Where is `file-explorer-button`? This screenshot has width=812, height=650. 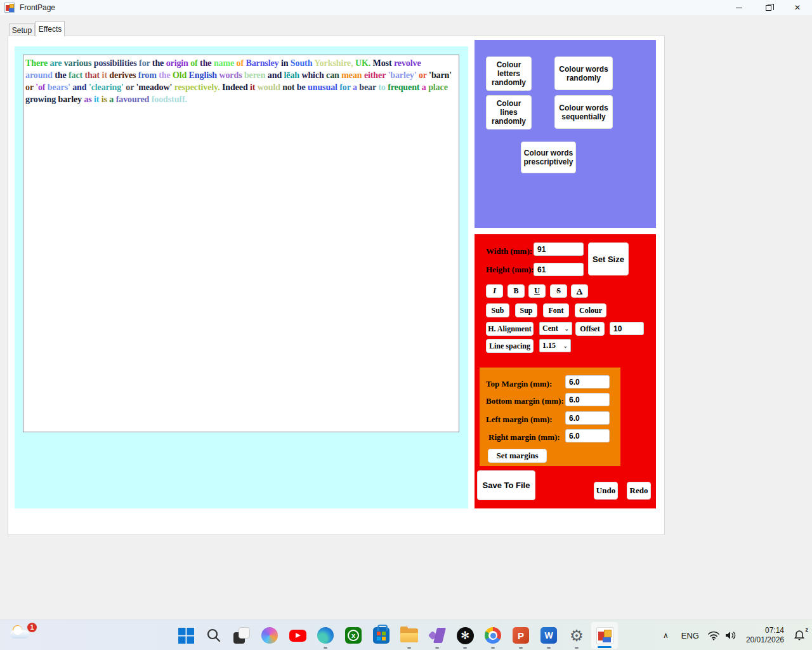
file-explorer-button is located at coordinates (409, 635).